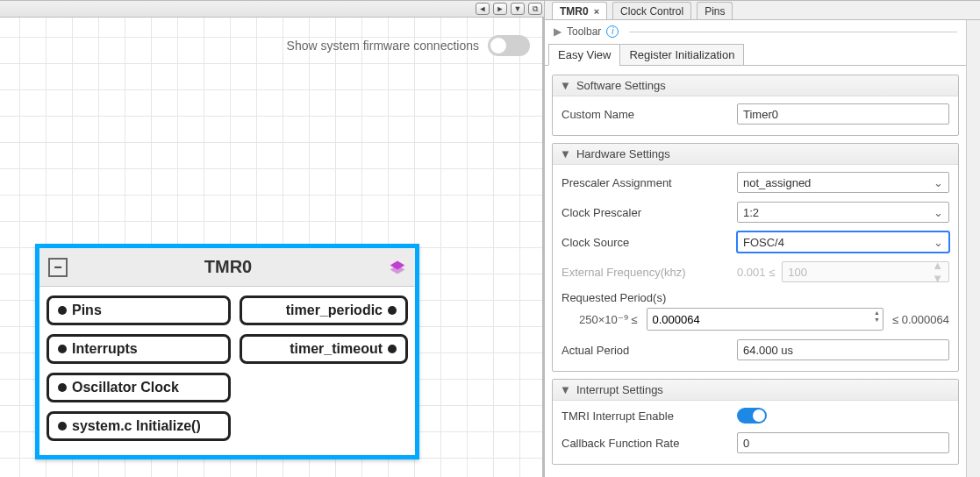  Describe the element at coordinates (843, 443) in the screenshot. I see `callback-rate-input` at that location.